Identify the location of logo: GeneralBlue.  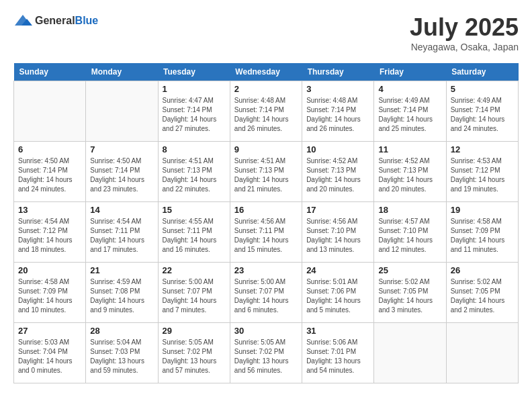
(56, 21).